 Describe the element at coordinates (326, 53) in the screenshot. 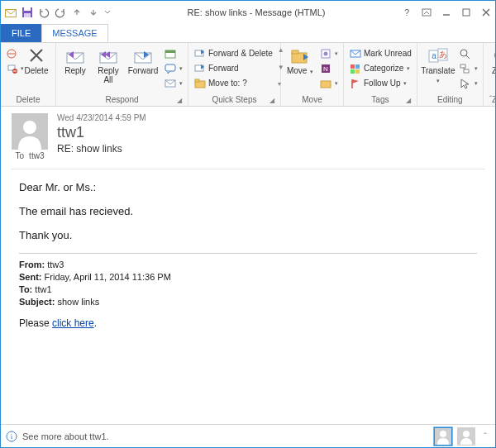

I see `rules-icon` at that location.